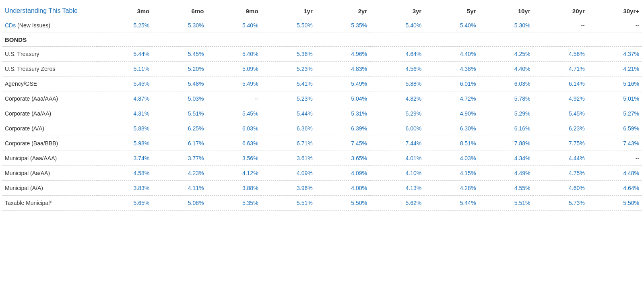 Image resolution: width=644 pixels, height=308 pixels. I want to click on header-understanding: Understanding This Table, so click(50, 11).